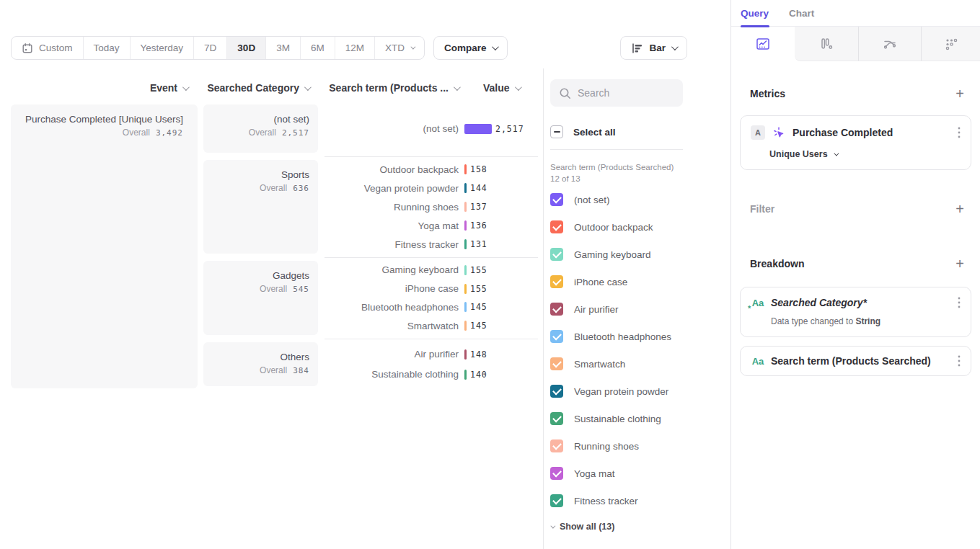 Image resolution: width=980 pixels, height=549 pixels. I want to click on term-value: 144, so click(479, 188).